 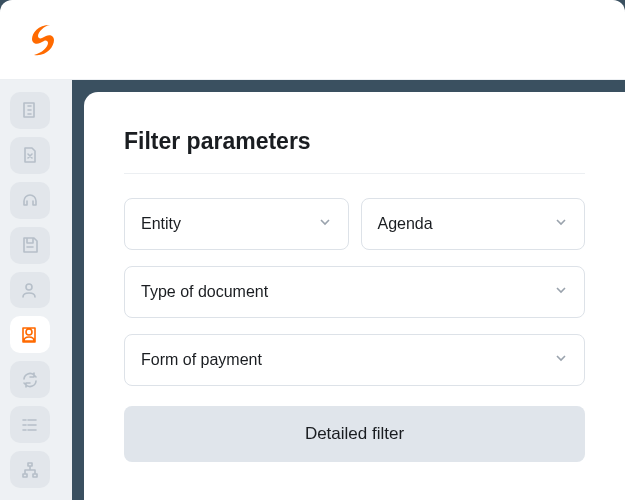 I want to click on sidebar-item-org-chart, so click(x=30, y=470).